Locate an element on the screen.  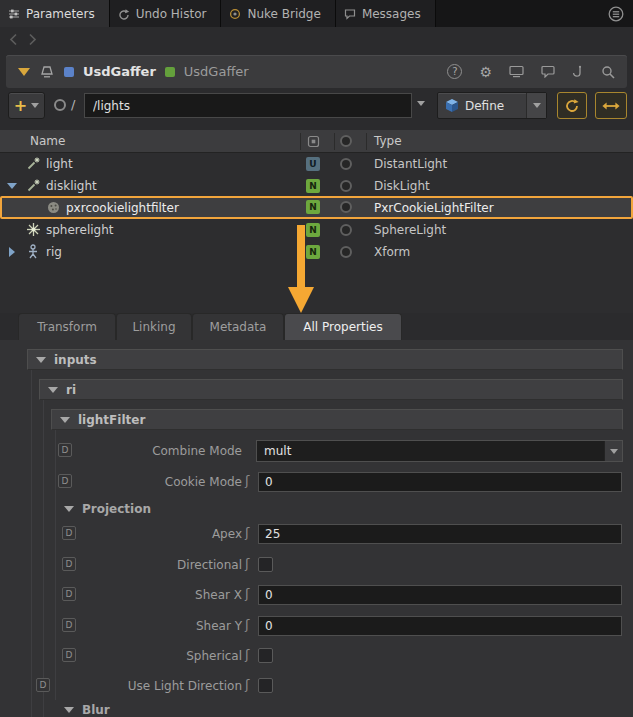
prim-path-input is located at coordinates (248, 106).